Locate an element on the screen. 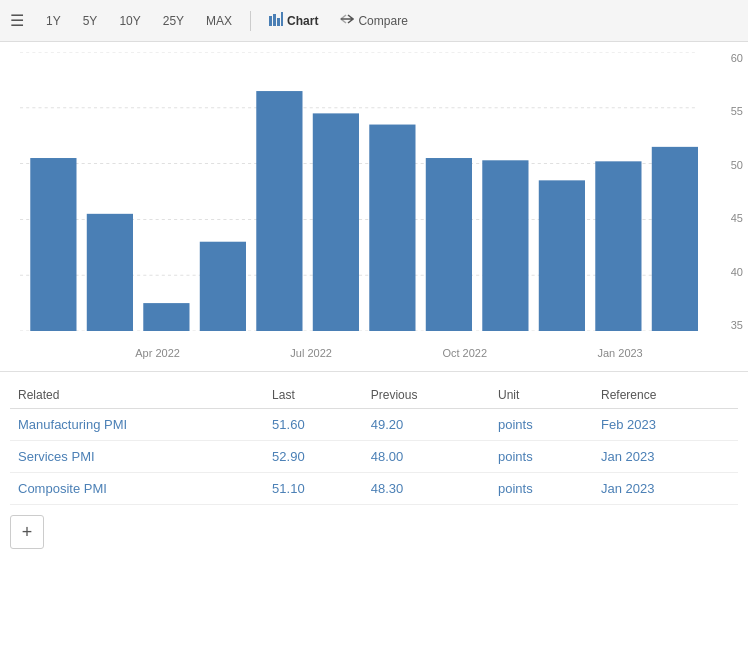 The height and width of the screenshot is (663, 748). menu-icon: ☰ is located at coordinates (17, 20).